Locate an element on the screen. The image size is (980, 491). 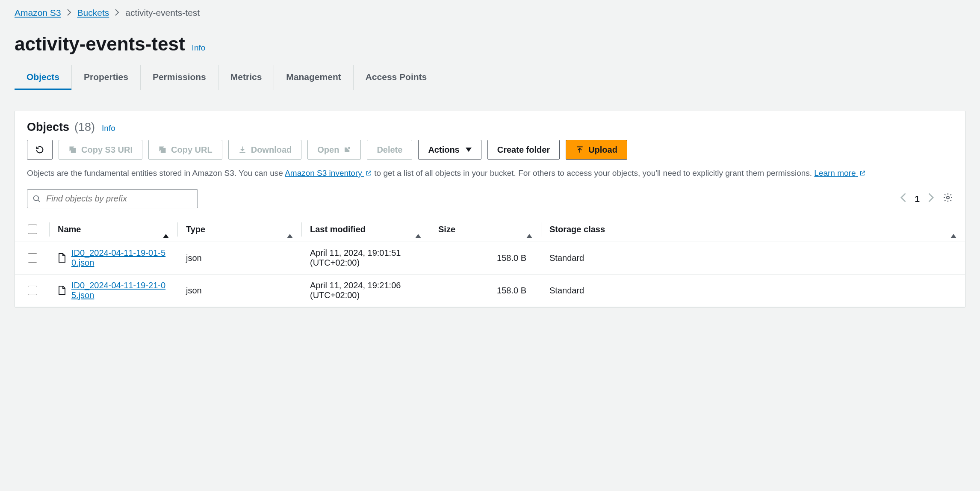
delete-button: Delete is located at coordinates (390, 150).